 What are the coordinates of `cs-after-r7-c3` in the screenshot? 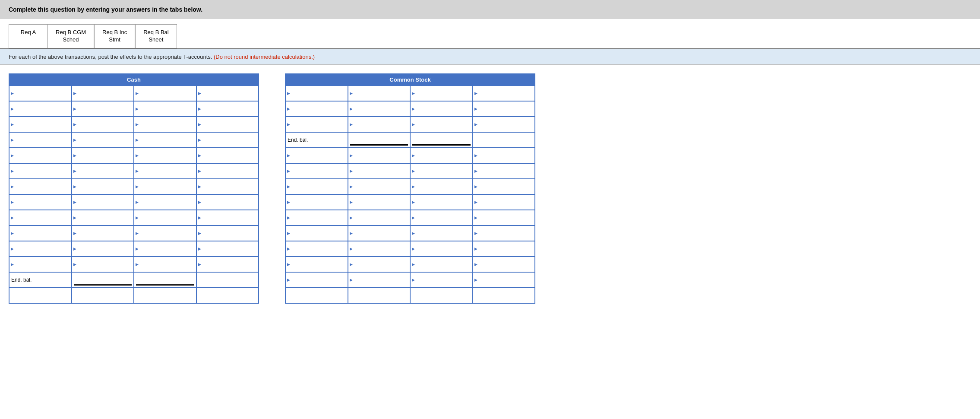 It's located at (441, 249).